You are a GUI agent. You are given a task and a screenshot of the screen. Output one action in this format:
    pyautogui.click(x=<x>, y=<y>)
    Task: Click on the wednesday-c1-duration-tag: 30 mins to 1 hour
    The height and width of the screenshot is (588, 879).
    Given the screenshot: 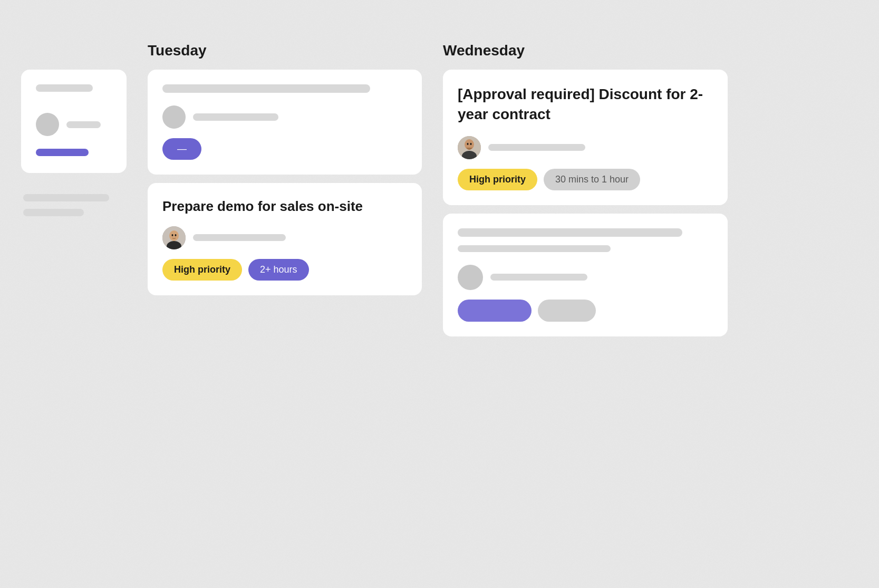 What is the action you would take?
    pyautogui.click(x=592, y=179)
    